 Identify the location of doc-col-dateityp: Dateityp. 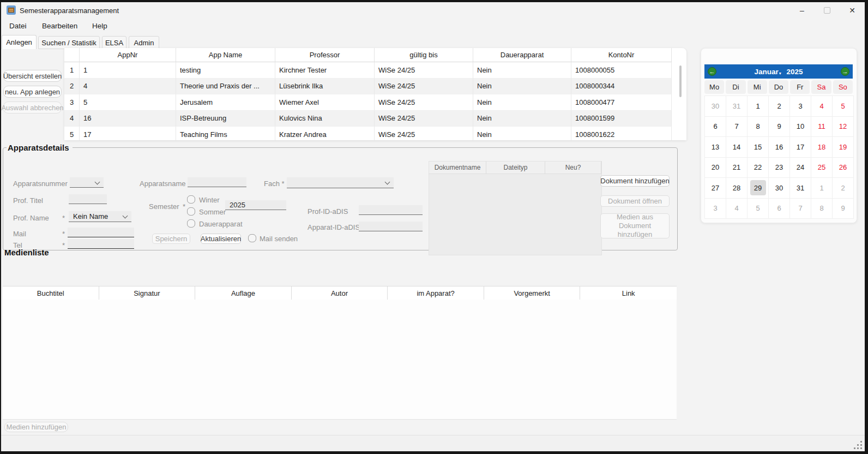
(516, 168).